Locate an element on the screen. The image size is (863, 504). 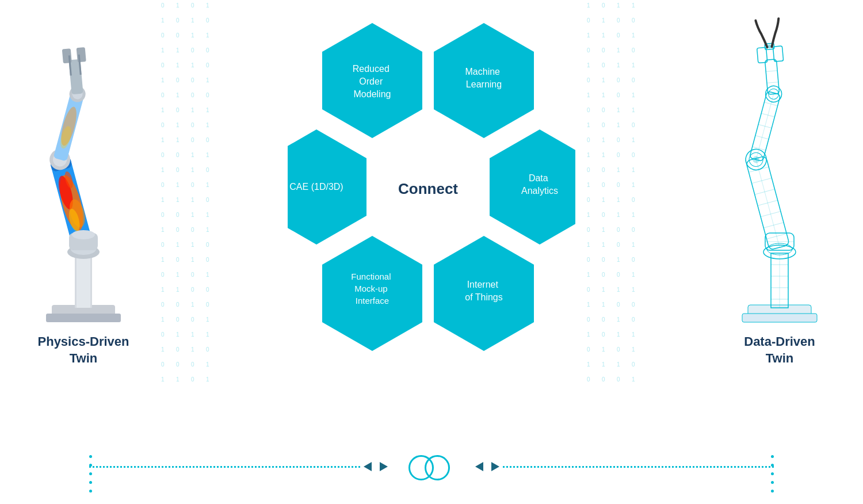
physics-driven-robot is located at coordinates (83, 184).